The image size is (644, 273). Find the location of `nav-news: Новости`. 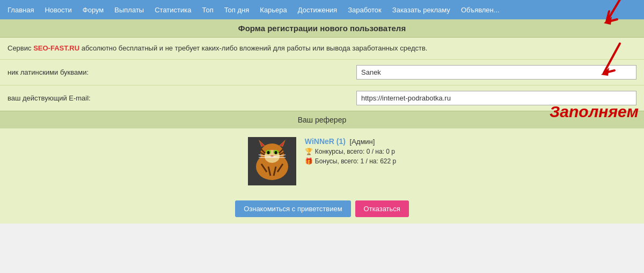

nav-news: Новости is located at coordinates (58, 10).